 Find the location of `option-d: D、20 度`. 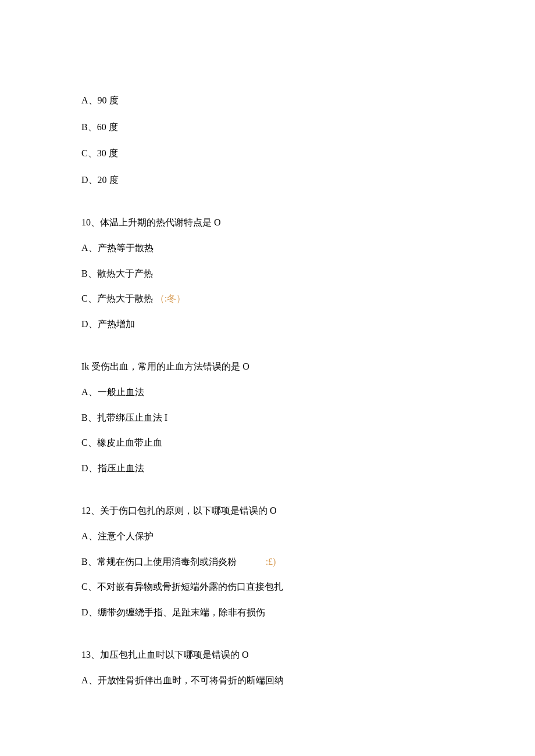

option-d: D、20 度 is located at coordinates (268, 180).